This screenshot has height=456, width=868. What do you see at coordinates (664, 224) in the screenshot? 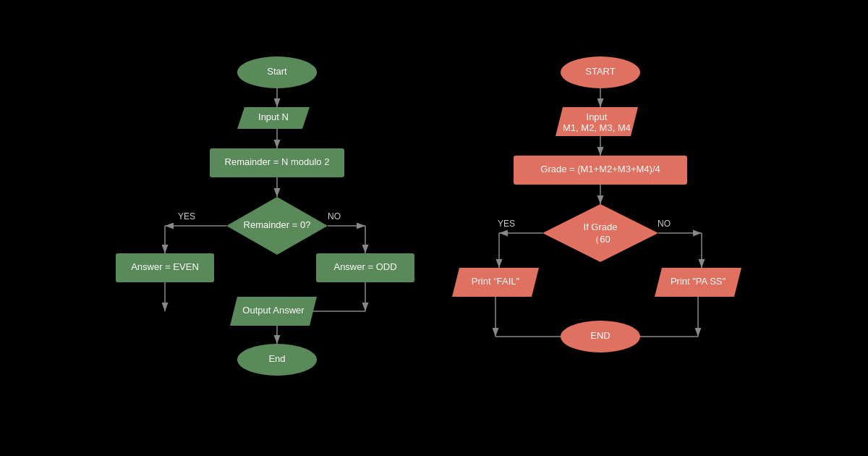
I see `fc2-no-label: NO` at bounding box center [664, 224].